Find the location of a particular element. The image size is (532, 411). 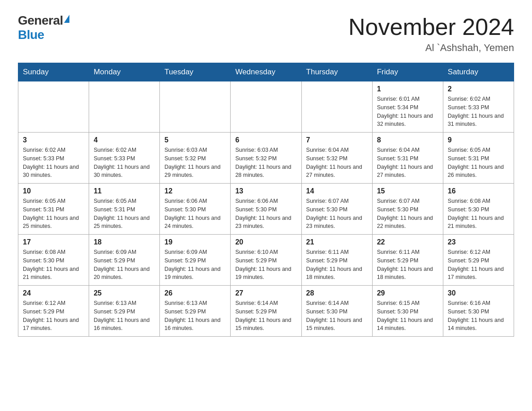

day-number: 5 is located at coordinates (195, 140).